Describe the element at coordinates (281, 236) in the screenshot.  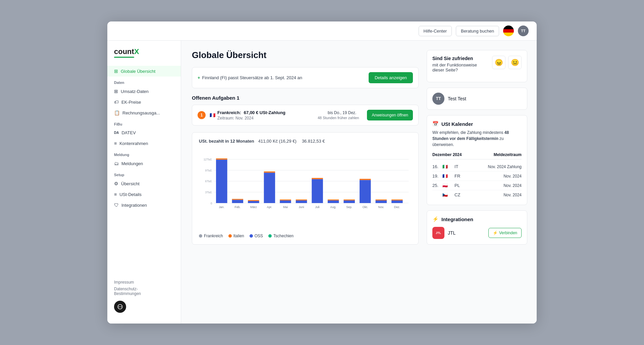
I see `legend-tschechien: Tschechien` at that location.